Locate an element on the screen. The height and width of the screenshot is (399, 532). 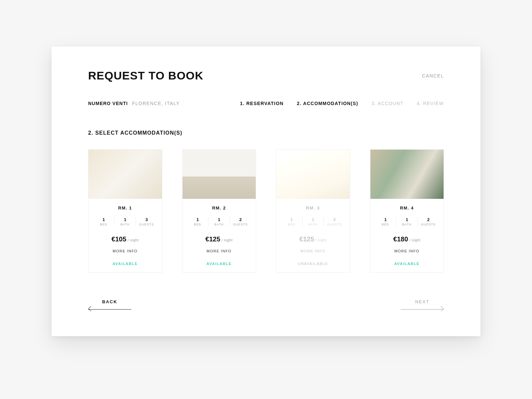
back-button: BACK is located at coordinates (110, 305).